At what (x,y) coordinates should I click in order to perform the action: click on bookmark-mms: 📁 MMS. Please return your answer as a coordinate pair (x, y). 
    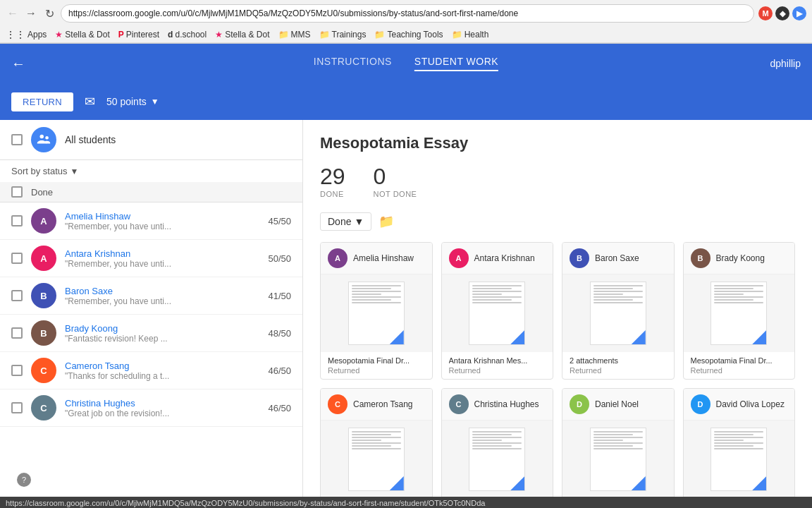
    Looking at the image, I should click on (295, 35).